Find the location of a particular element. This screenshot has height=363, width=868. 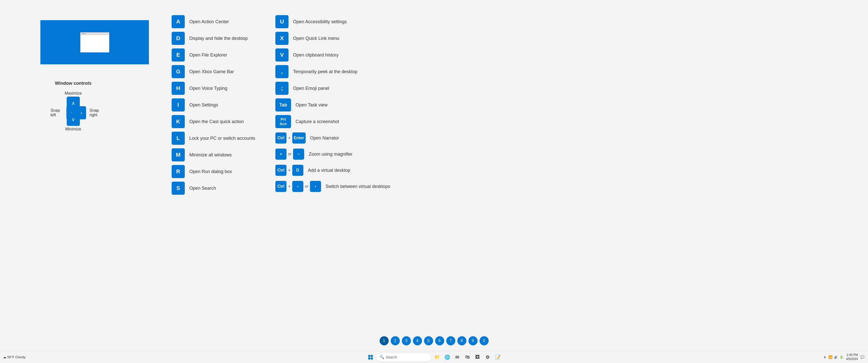

key-D-virtual: D is located at coordinates (298, 170).